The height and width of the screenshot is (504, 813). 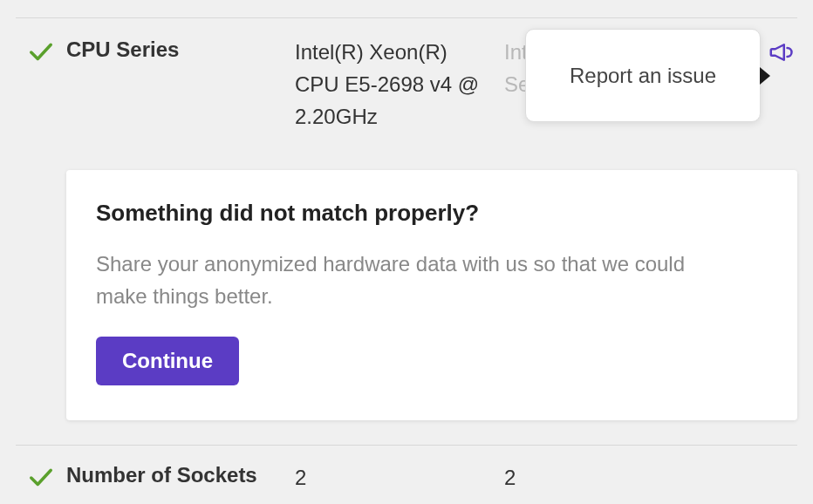 What do you see at coordinates (643, 75) in the screenshot?
I see `report-issue-tooltip: Report an issue` at bounding box center [643, 75].